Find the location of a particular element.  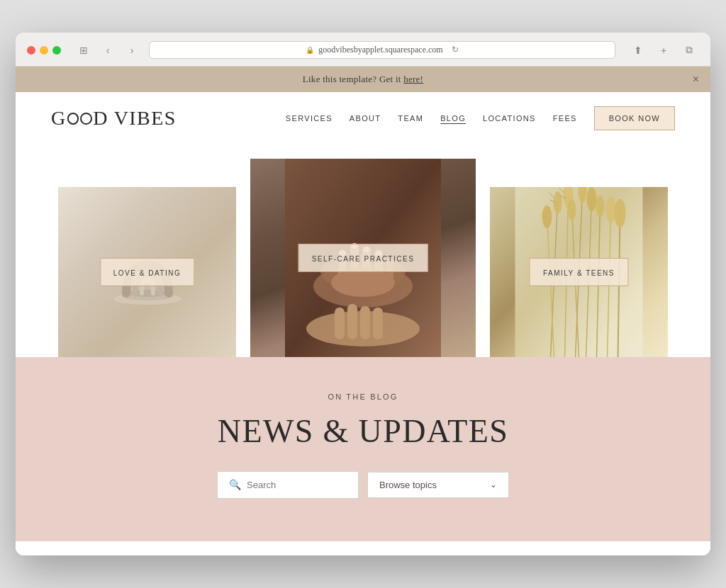

sidebar-toggle-button: ⊞ is located at coordinates (84, 50).